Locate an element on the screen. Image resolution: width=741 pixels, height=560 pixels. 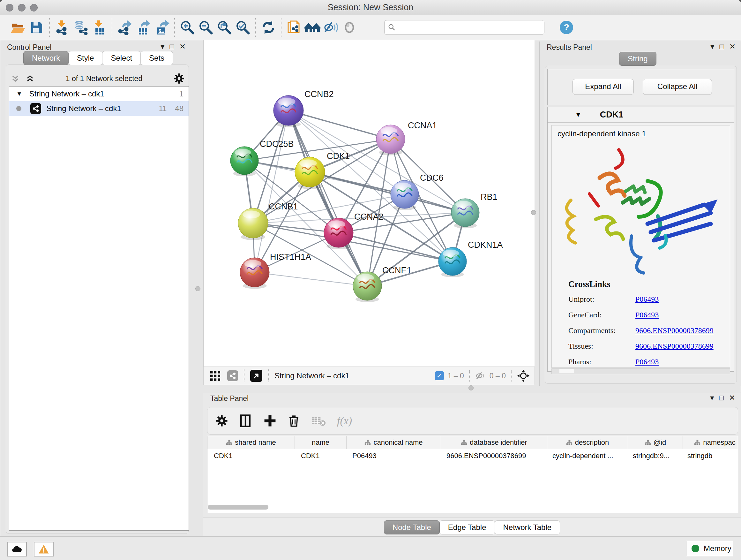
search-input is located at coordinates (468, 27).